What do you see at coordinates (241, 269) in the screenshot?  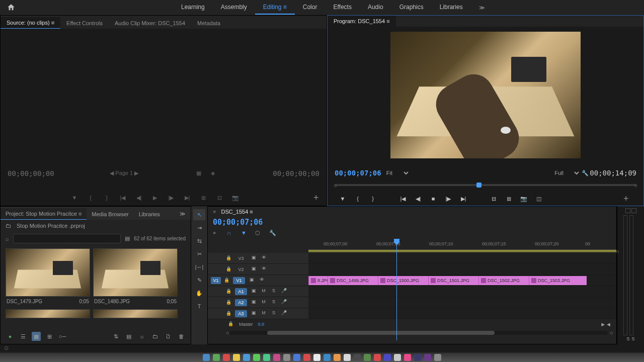 I see `track-label: V2` at bounding box center [241, 269].